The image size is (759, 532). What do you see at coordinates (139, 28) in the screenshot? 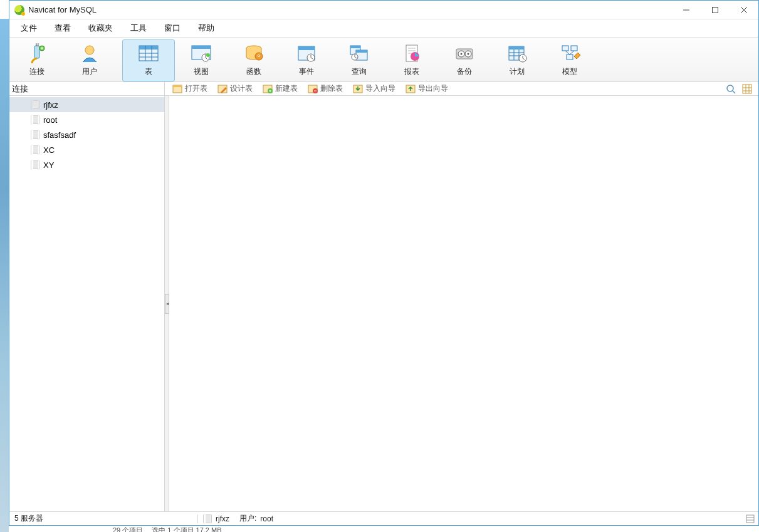
I see `menu-tools: 工具` at bounding box center [139, 28].